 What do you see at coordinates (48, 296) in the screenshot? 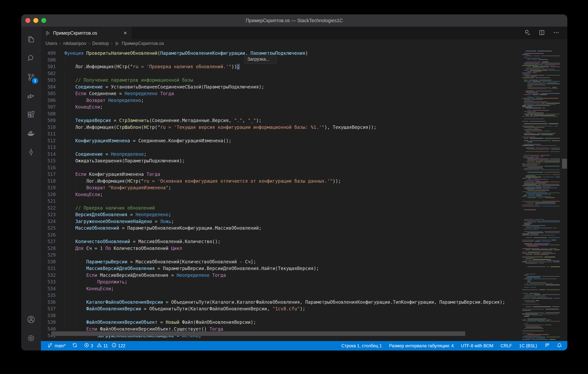
I see `line-number: 535` at bounding box center [48, 296].